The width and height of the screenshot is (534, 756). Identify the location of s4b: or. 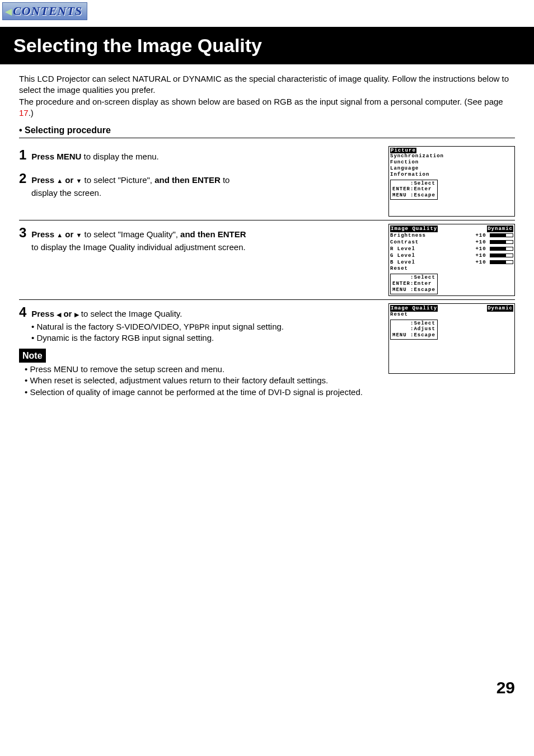
(67, 313).